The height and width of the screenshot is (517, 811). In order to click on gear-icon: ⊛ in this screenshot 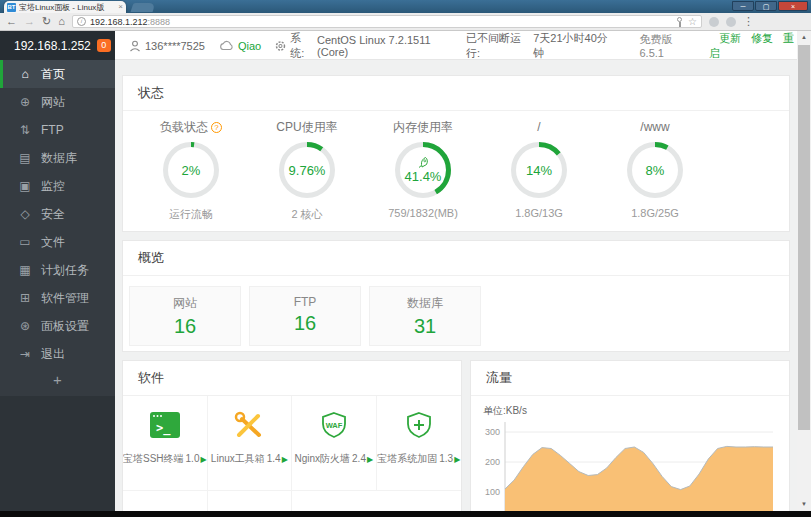, I will do `click(25, 326)`.